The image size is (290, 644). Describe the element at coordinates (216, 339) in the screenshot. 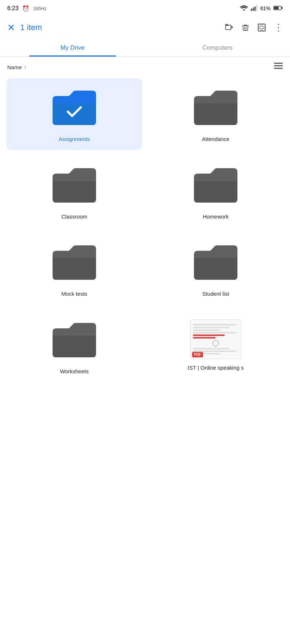

I see `doc-content-preview` at that location.